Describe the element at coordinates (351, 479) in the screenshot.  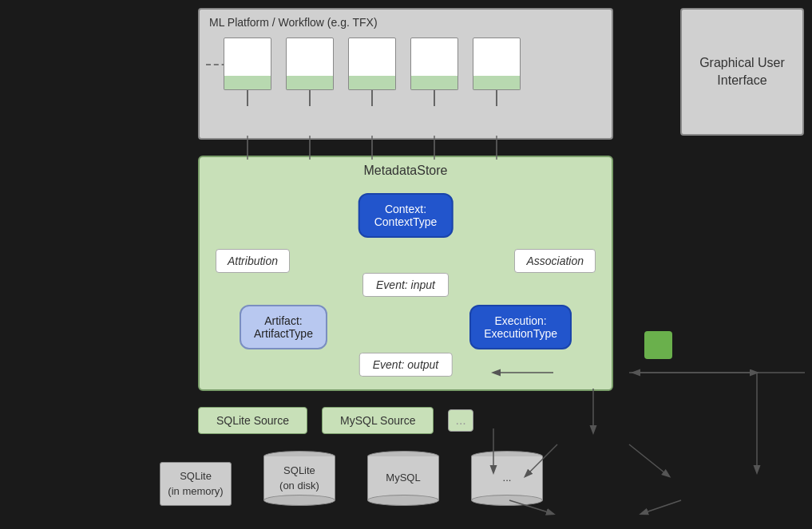
I see `database-row: SQLite(in memory) SQLite(on disk) MySQL …` at that location.